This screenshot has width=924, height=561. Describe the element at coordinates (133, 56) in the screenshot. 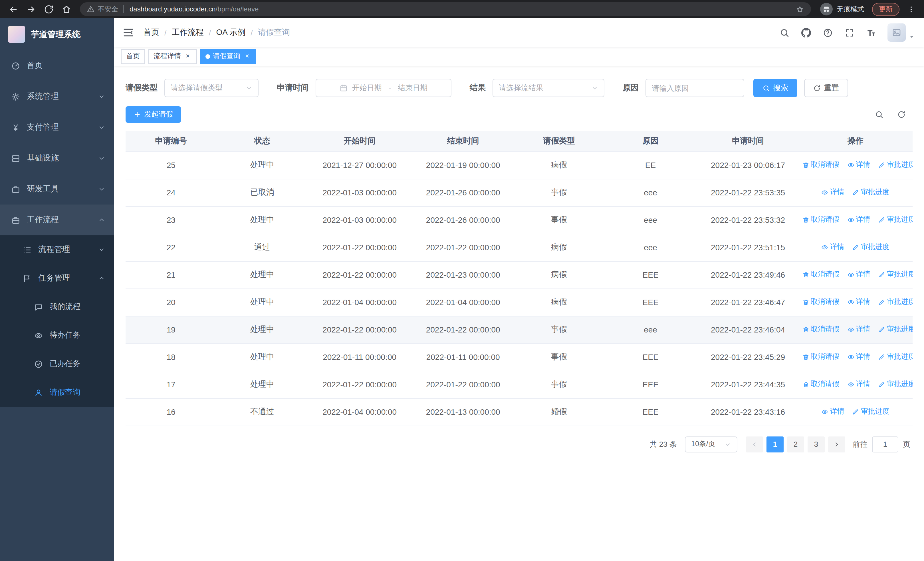

I see `tag-home: 首页` at that location.